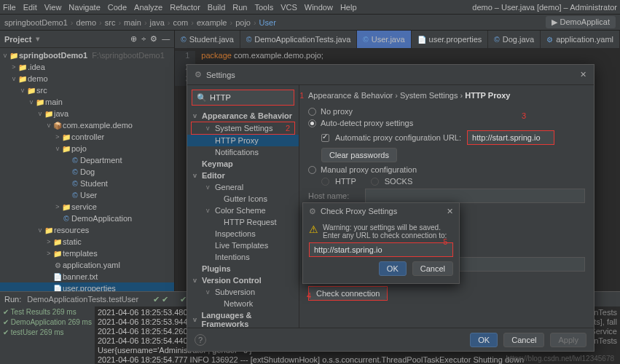  I want to click on auto-detect-radio: Auto-detect proxy settings, so click(447, 123).